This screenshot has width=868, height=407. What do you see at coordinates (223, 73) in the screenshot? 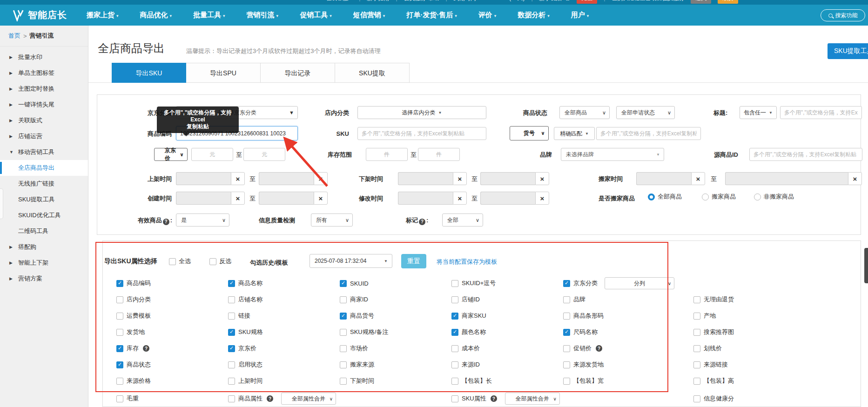
I see `tab-export-spu: 导出SPU` at bounding box center [223, 73].